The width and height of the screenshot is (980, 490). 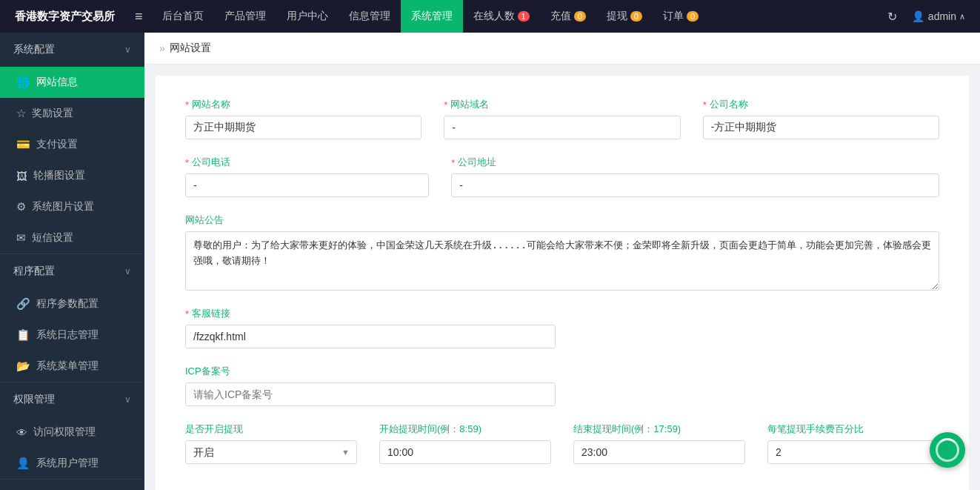 I want to click on withdrawal-start-input, so click(x=465, y=452).